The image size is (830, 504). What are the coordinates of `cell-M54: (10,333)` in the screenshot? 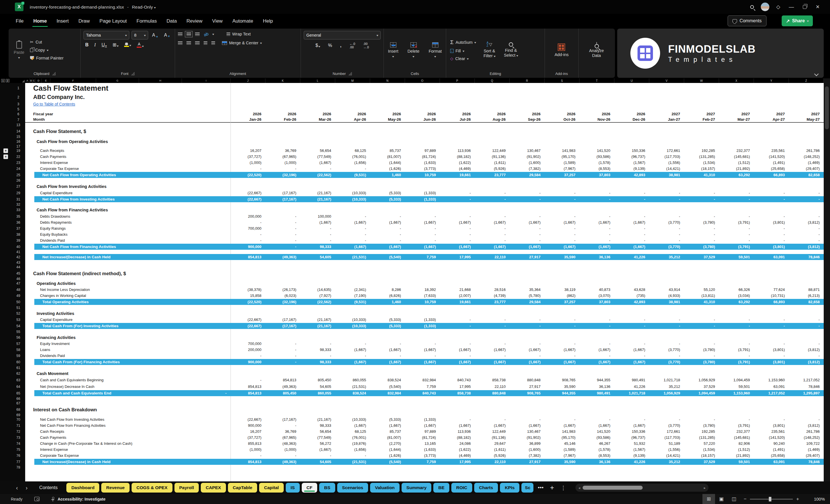 It's located at (353, 326).